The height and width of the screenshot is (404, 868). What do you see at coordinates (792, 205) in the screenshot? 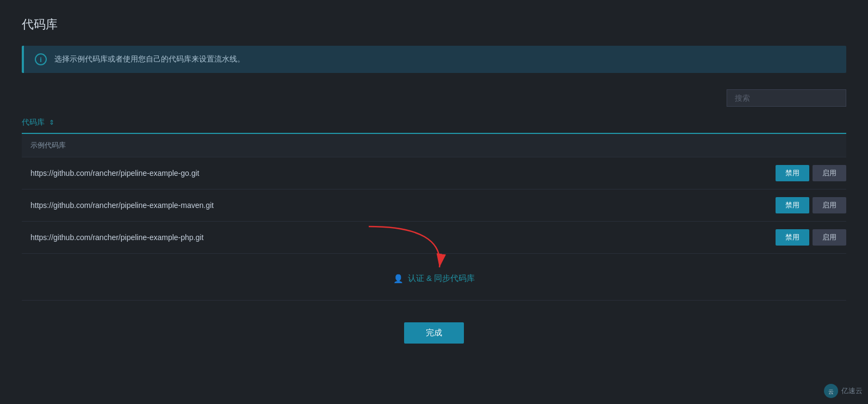
I see `disable-button-1: 禁用` at bounding box center [792, 205].